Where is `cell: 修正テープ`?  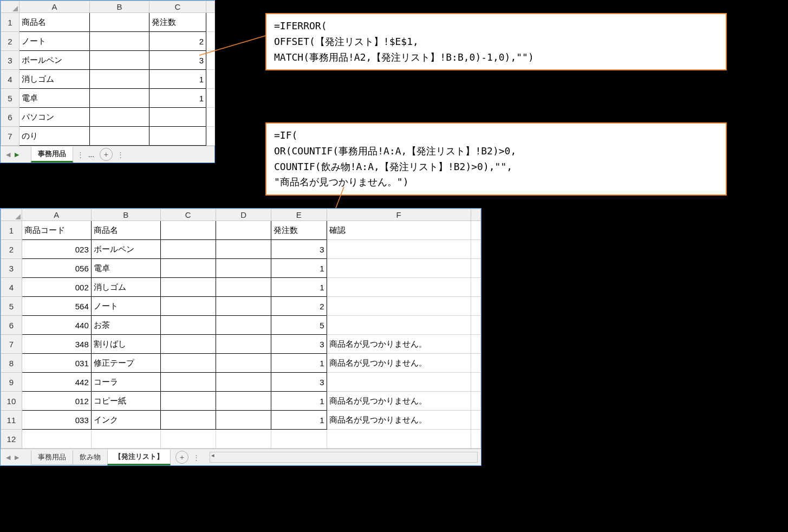
cell: 修正テープ is located at coordinates (126, 363).